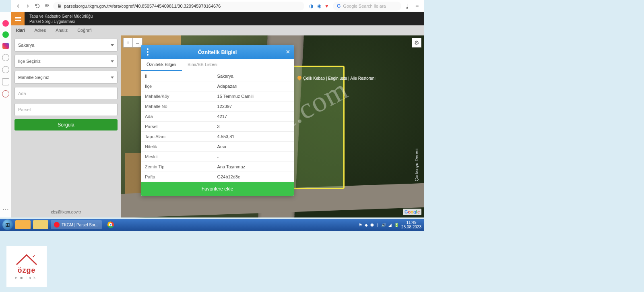 Image resolution: width=644 pixels, height=292 pixels. I want to click on popup-key: Zemin Tip, so click(177, 167).